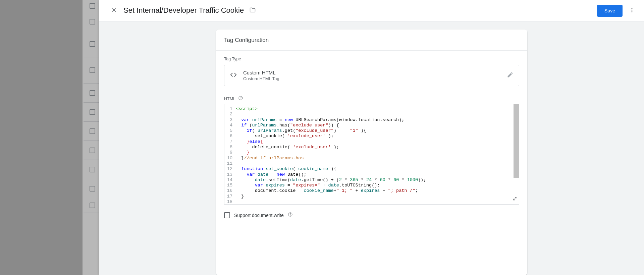 This screenshot has width=644, height=275. Describe the element at coordinates (114, 11) in the screenshot. I see `close-button` at that location.